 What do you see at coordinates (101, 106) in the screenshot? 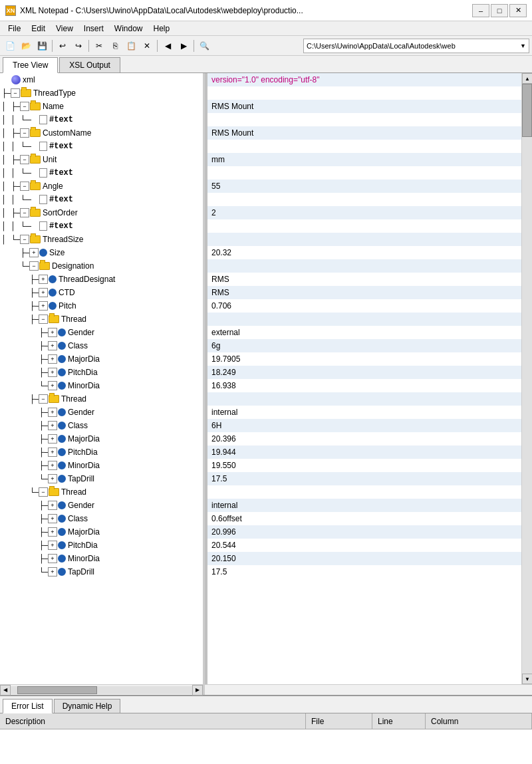
I see `tree-node-name: │ ├─ − Name` at bounding box center [101, 106].